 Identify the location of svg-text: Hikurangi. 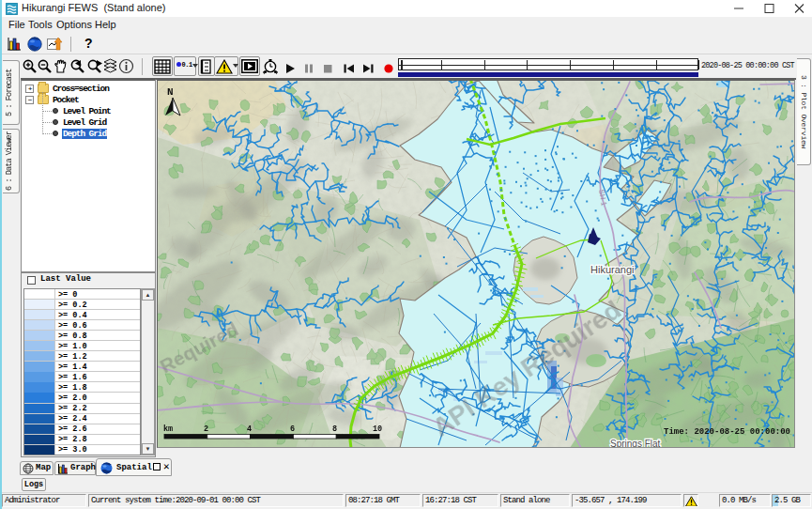
(612, 270).